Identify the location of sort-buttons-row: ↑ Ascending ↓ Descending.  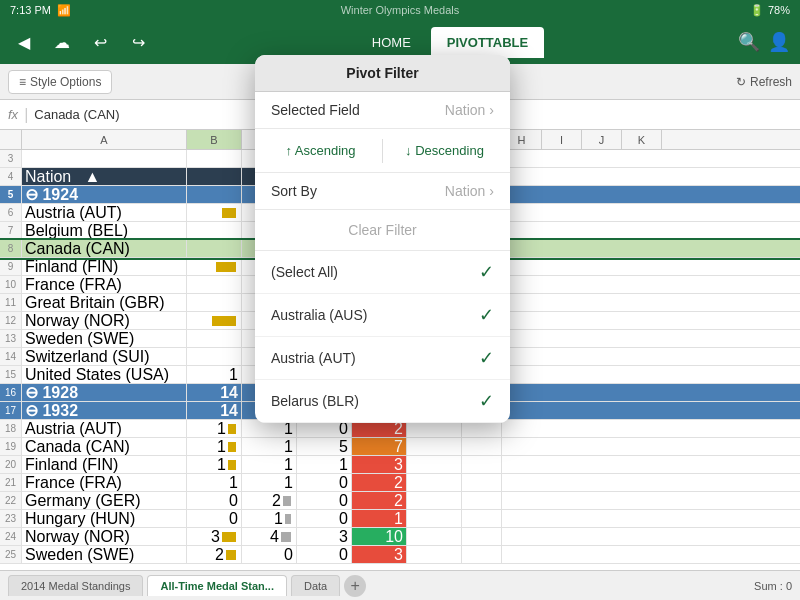
(382, 151).